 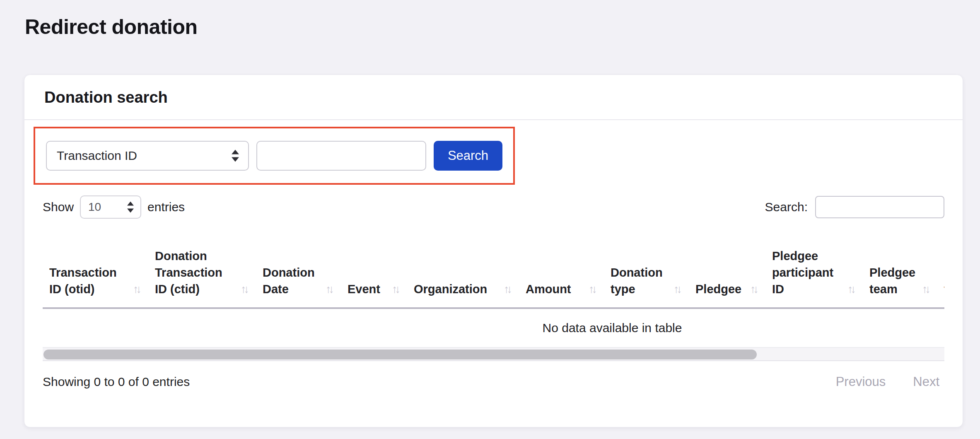 I want to click on empty-row: No data available in table, so click(x=494, y=328).